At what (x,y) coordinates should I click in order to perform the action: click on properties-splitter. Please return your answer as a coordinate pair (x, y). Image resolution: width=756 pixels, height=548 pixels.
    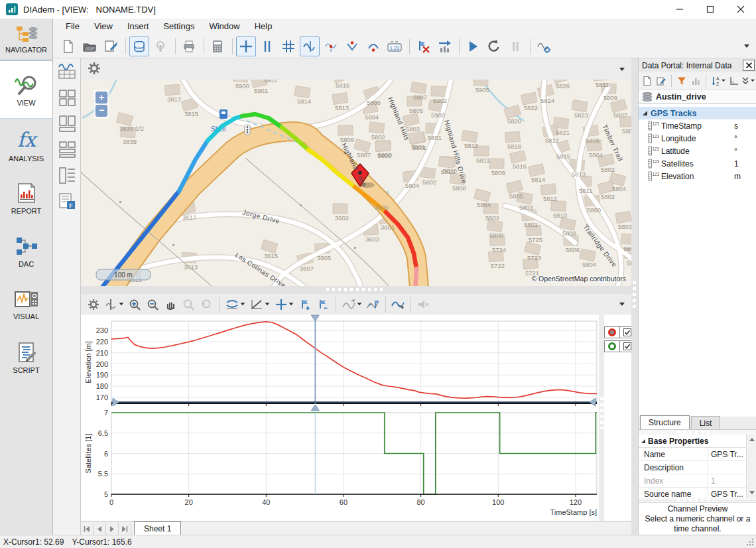
    Looking at the image, I should click on (696, 433).